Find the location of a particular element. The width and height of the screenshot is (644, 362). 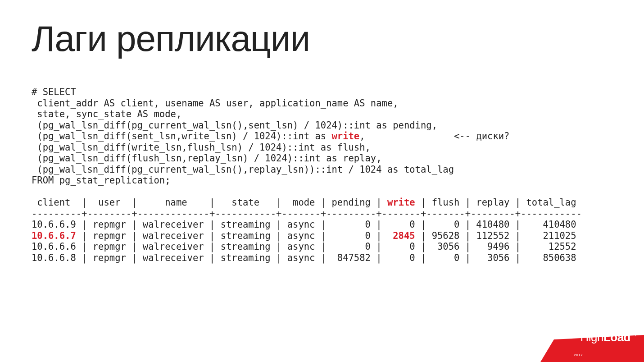

logo-thin: High is located at coordinates (592, 337).